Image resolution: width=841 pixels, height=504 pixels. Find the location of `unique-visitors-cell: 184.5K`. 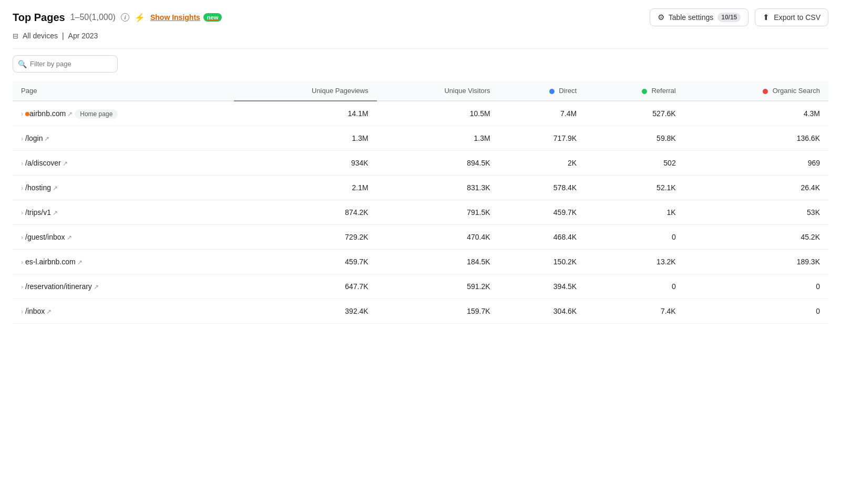

unique-visitors-cell: 184.5K is located at coordinates (438, 262).